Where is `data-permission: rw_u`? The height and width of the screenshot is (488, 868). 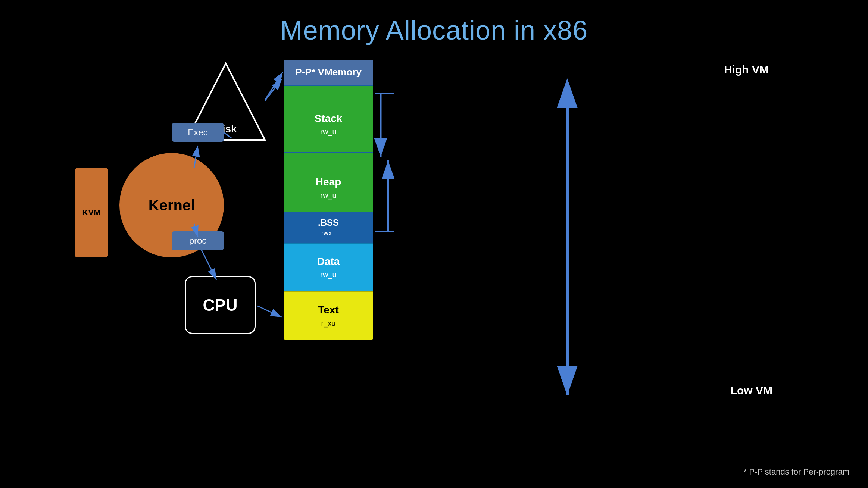 data-permission: rw_u is located at coordinates (328, 275).